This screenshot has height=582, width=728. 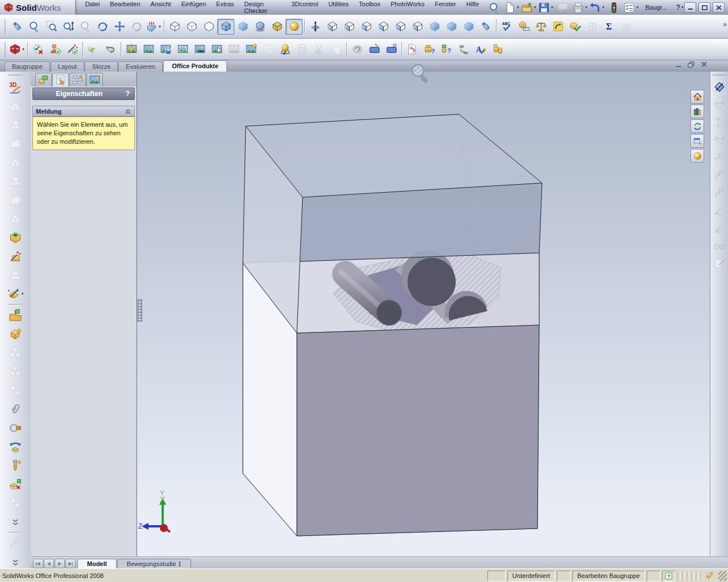 I want to click on hole-wizard-button, so click(x=15, y=238).